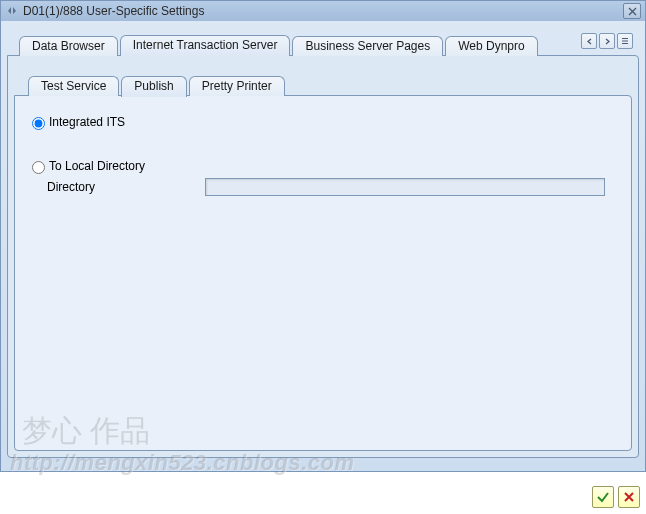 The width and height of the screenshot is (646, 514). I want to click on tab-nav, so click(607, 41).